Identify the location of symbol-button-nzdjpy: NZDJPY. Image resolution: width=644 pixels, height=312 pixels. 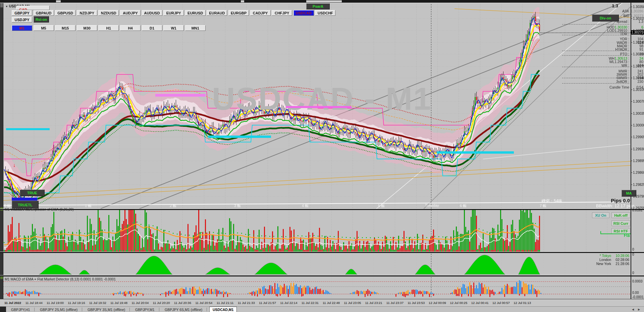
(87, 13).